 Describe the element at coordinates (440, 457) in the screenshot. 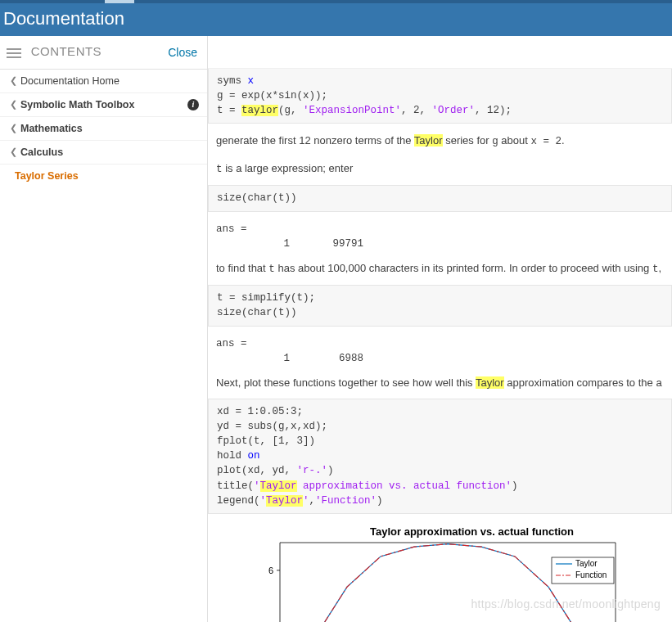

I see `code-block-4: xd = 1:0.05:3; yd = subs(g,x,xd); fplot(…` at that location.